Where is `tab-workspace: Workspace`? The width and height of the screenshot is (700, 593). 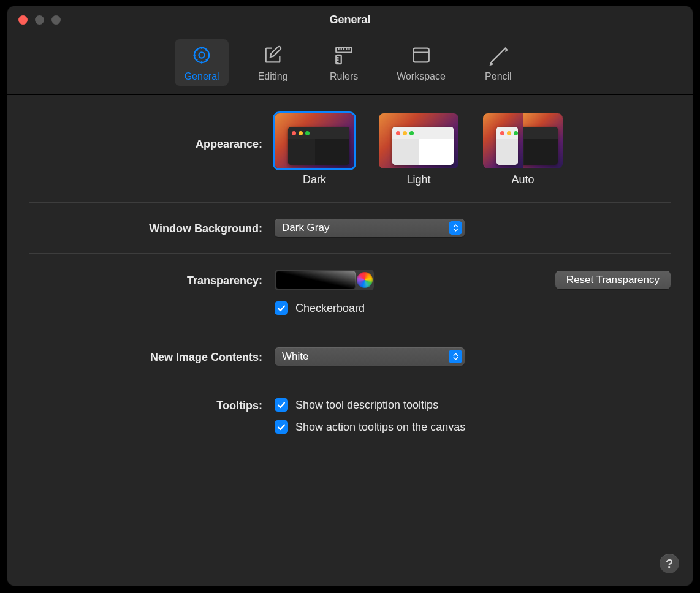 tab-workspace: Workspace is located at coordinates (421, 62).